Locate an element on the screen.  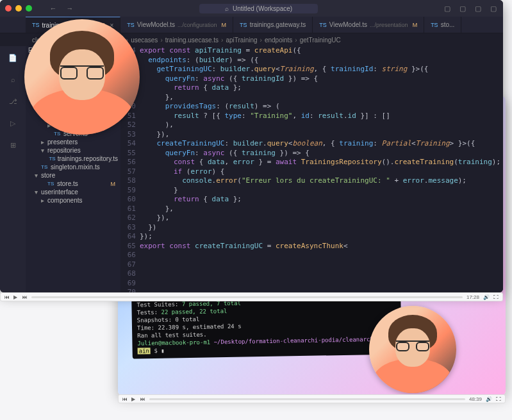
window-title: Untitled (Workspace) is located at coordinates (263, 9).